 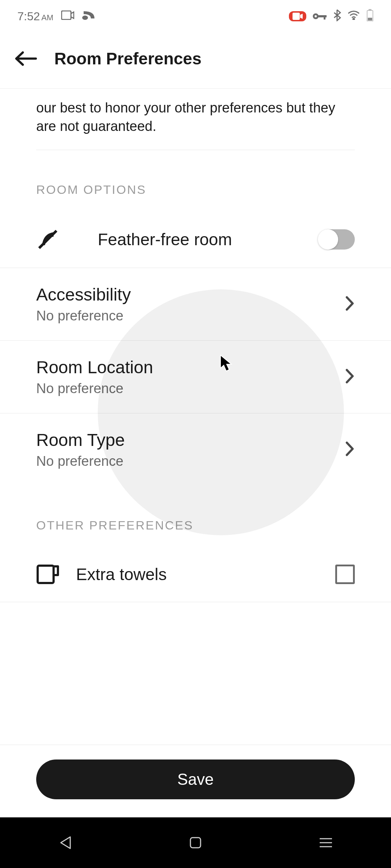 What do you see at coordinates (354, 16) in the screenshot?
I see `wifi-icon` at bounding box center [354, 16].